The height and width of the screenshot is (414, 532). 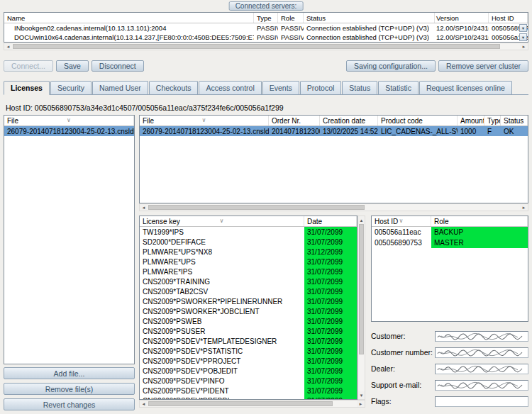 I want to click on expiry-date-cell: 31/07/2099, so click(x=331, y=391).